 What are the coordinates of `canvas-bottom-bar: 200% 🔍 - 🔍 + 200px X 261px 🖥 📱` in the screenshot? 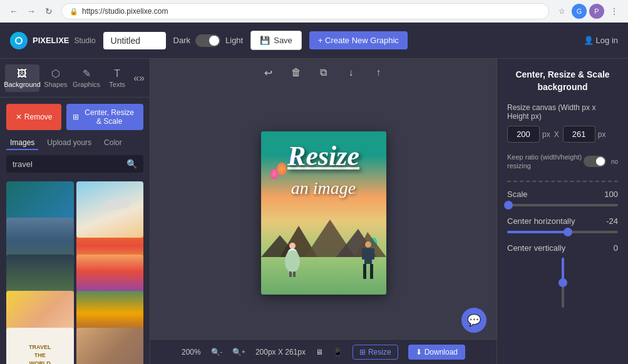 It's located at (323, 351).